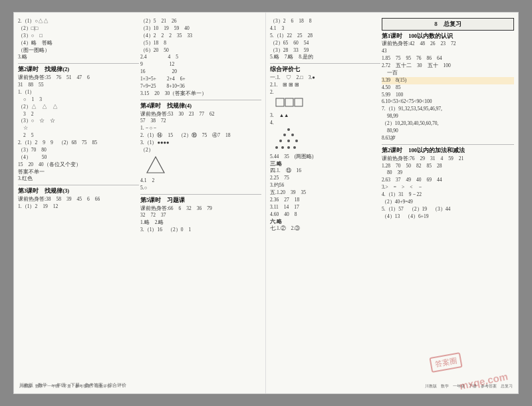 The height and width of the screenshot is (406, 532). I want to click on triangle-figure, so click(203, 166).